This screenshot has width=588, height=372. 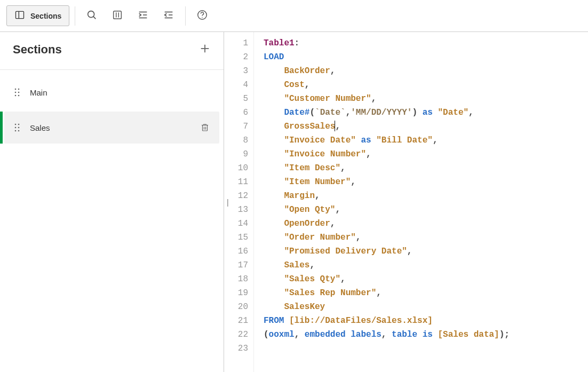 What do you see at coordinates (279, 43) in the screenshot?
I see `code-token: Table1` at bounding box center [279, 43].